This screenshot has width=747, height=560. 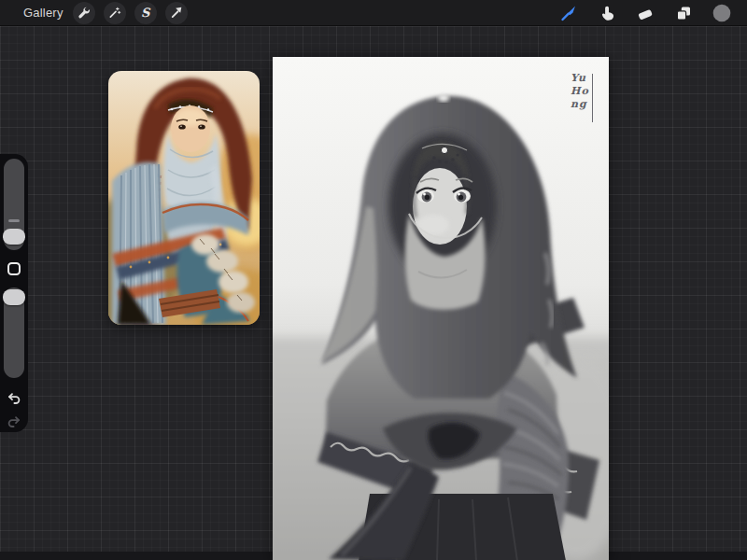 I want to click on transform-arrow-icon, so click(x=176, y=13).